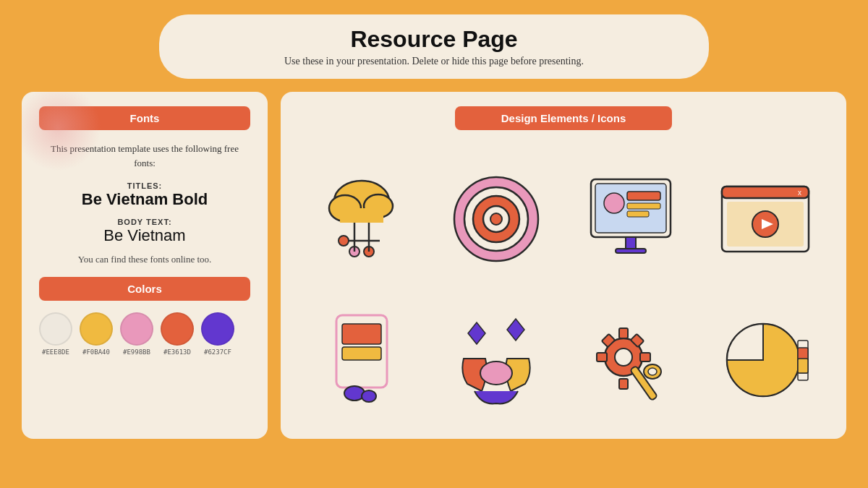 Image resolution: width=868 pixels, height=488 pixels. Describe the element at coordinates (362, 359) in the screenshot. I see `mobile-icon` at that location.